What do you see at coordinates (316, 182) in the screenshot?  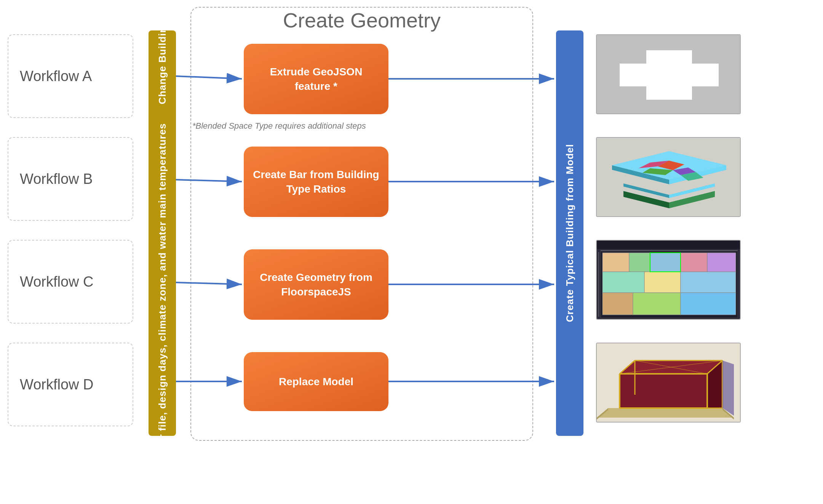 I see `step-label-b: Create Bar from Building Type Ratios` at bounding box center [316, 182].